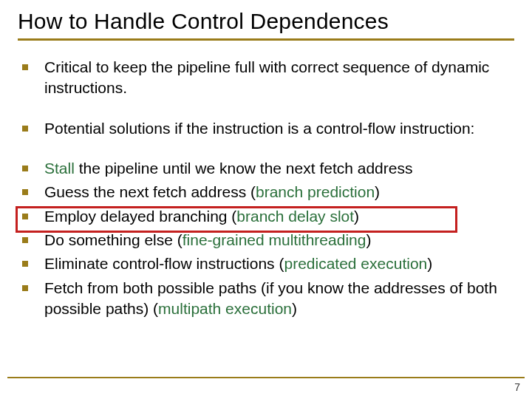 The height and width of the screenshot is (399, 532). I want to click on accent-text: predicated execution, so click(355, 263).